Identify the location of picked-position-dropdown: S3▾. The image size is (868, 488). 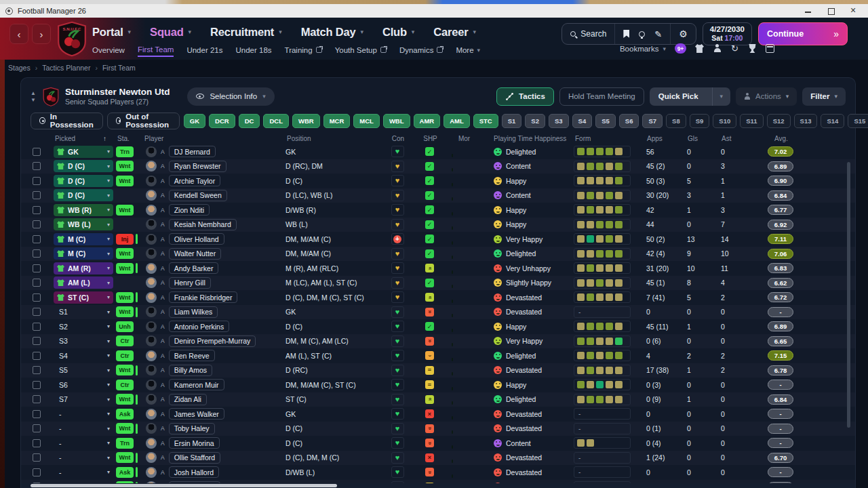
(83, 341).